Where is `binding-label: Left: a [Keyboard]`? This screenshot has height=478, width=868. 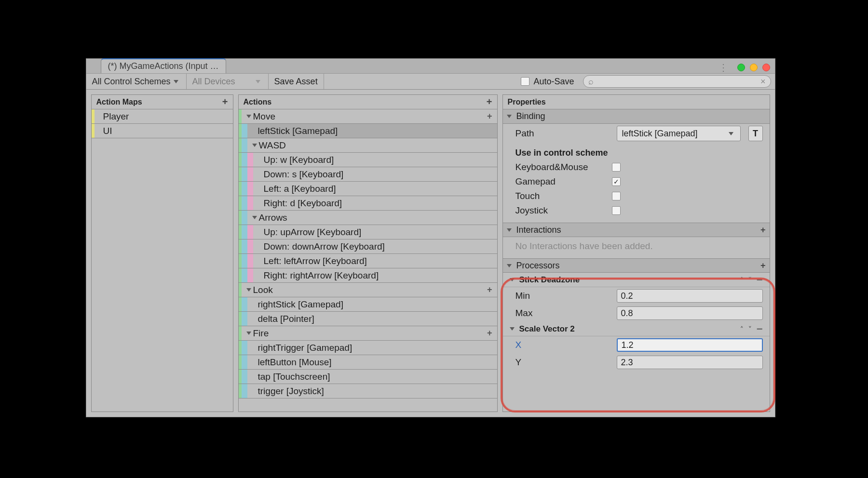 binding-label: Left: a [Keyboard] is located at coordinates (300, 189).